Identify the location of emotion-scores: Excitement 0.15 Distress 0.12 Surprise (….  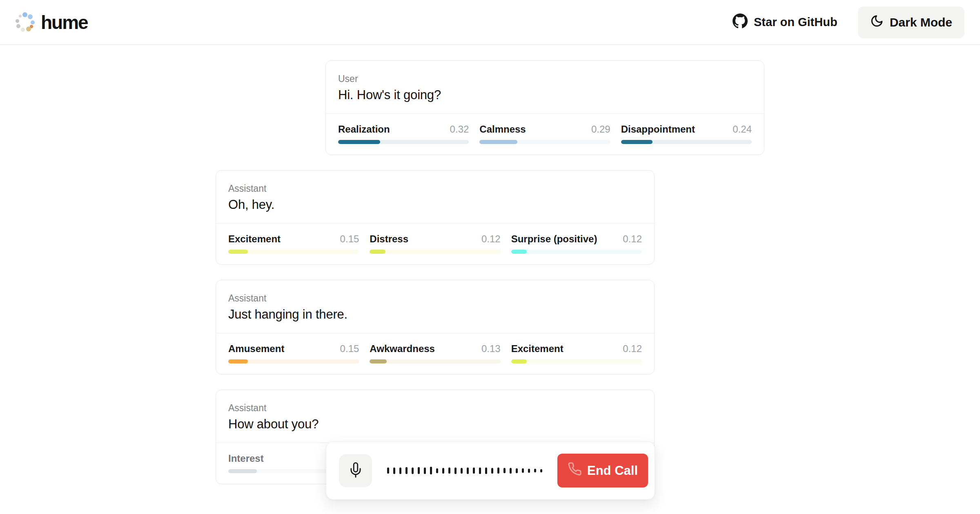
(435, 244).